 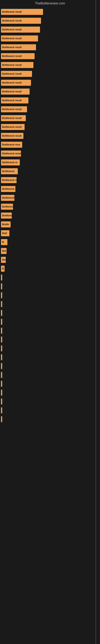 What do you see at coordinates (9, 180) in the screenshot?
I see `result-bar: Bottleneck res` at bounding box center [9, 180].